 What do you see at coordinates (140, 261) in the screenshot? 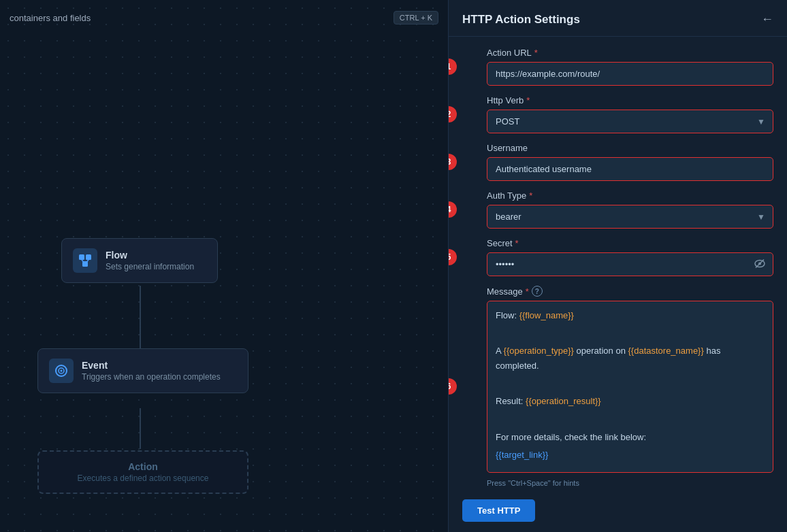
I see `flow-node: Flow Sets general information` at bounding box center [140, 261].